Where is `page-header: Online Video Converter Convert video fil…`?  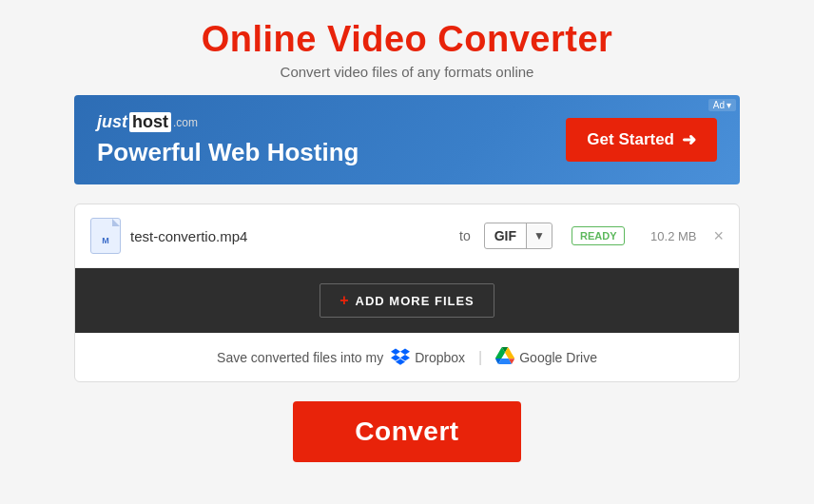
page-header: Online Video Converter Convert video fil… is located at coordinates (407, 49).